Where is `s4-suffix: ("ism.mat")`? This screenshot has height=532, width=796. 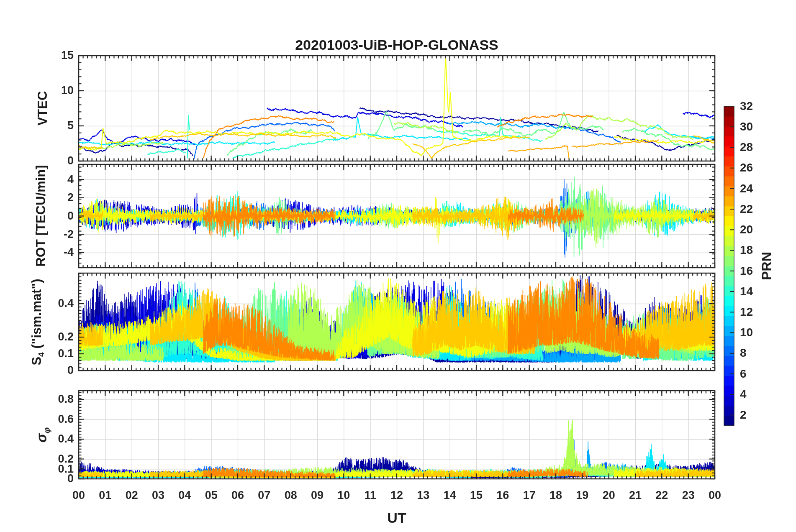 s4-suffix: ("ism.mat") is located at coordinates (37, 315).